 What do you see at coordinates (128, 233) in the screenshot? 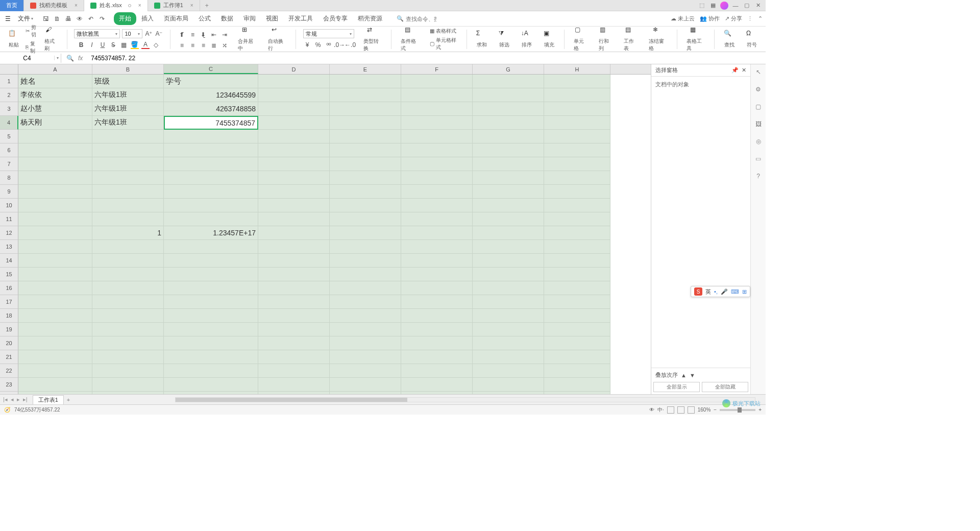
I see `cell: 1` at bounding box center [128, 233].